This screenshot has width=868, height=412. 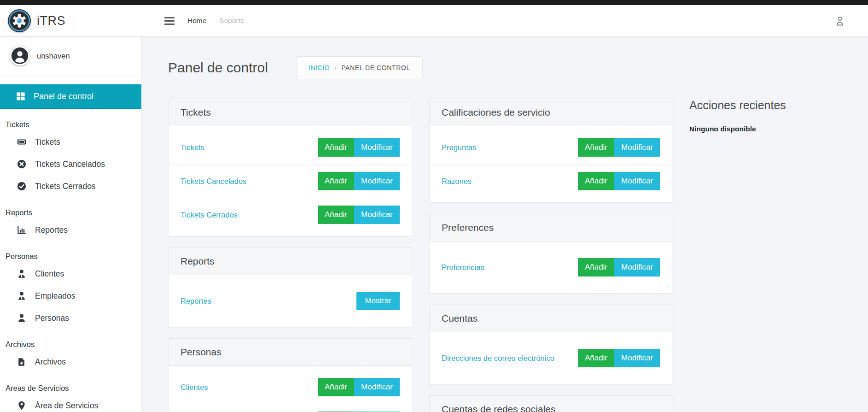 What do you see at coordinates (518, 68) in the screenshot?
I see `title-row: Panel de control INICIO › PANEL DE CONTR…` at bounding box center [518, 68].